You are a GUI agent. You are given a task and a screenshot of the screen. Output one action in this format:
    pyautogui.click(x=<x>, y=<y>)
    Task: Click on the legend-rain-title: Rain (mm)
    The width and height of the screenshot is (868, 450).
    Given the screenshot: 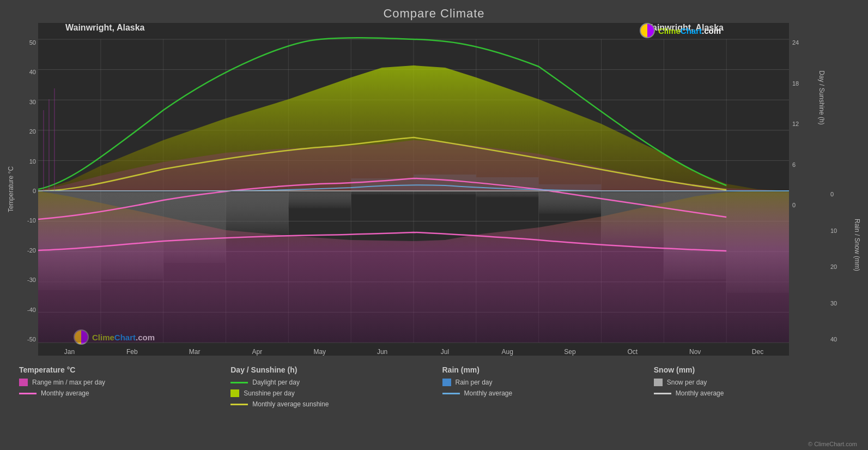 What is the action you would take?
    pyautogui.click(x=540, y=370)
    